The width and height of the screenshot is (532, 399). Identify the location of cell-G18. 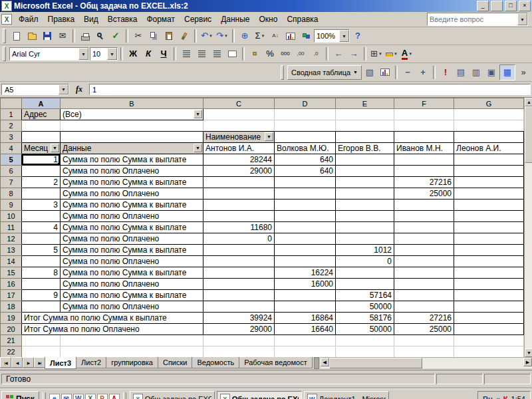
(489, 307).